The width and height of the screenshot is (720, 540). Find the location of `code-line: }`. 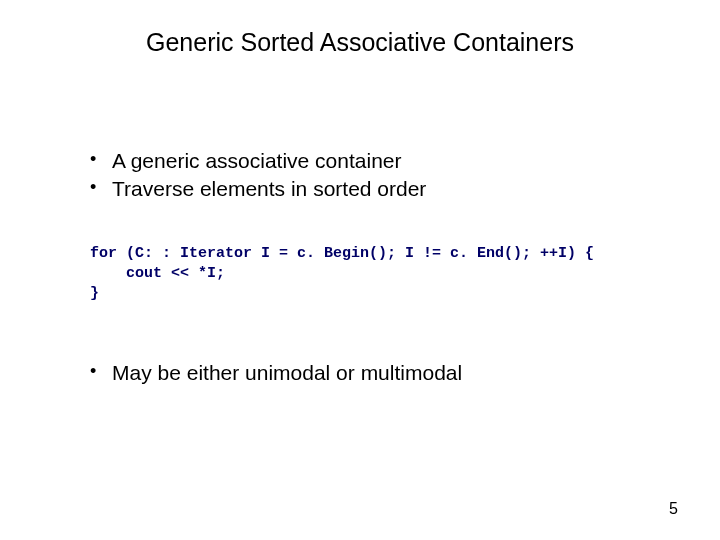

code-line: } is located at coordinates (94, 294).